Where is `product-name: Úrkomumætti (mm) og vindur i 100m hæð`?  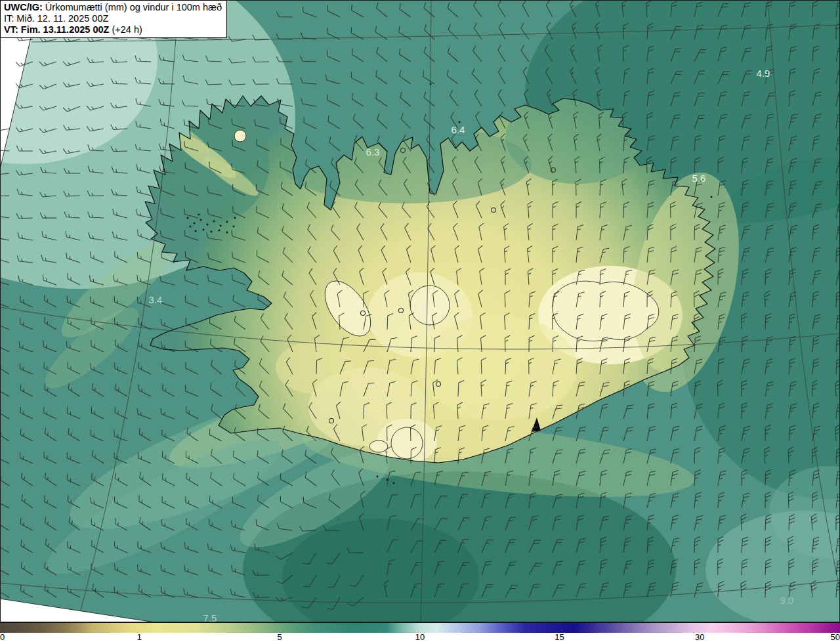 product-name: Úrkomumætti (mm) og vindur i 100m hæð is located at coordinates (133, 7).